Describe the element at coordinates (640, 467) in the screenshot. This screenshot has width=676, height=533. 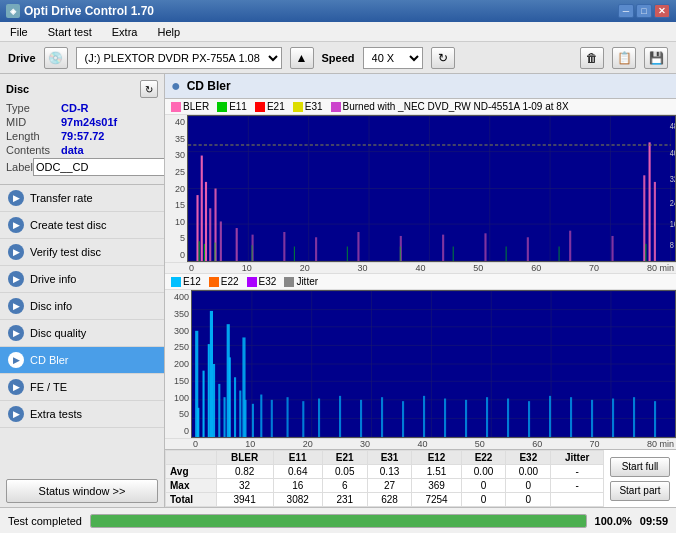
I see `start-full-button: Start full` at that location.